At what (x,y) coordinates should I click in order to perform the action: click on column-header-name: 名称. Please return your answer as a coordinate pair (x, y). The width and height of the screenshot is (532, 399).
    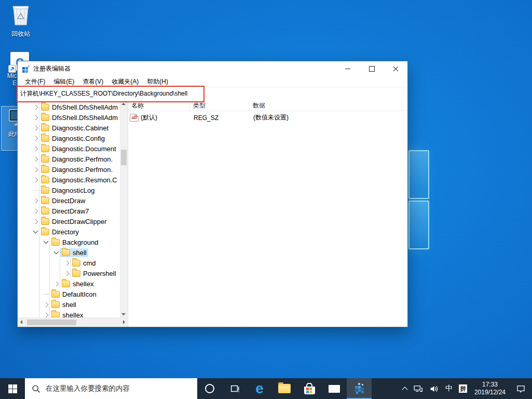
    Looking at the image, I should click on (159, 105).